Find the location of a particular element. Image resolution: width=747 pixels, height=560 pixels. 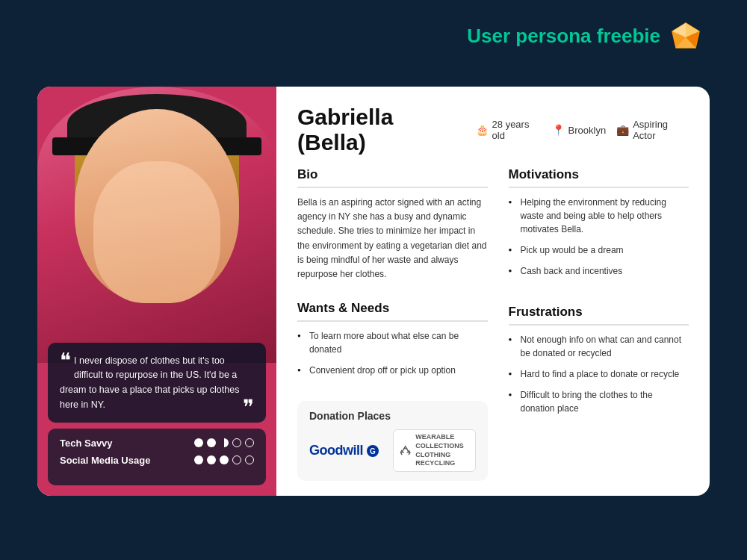

bio-divider is located at coordinates (393, 187).